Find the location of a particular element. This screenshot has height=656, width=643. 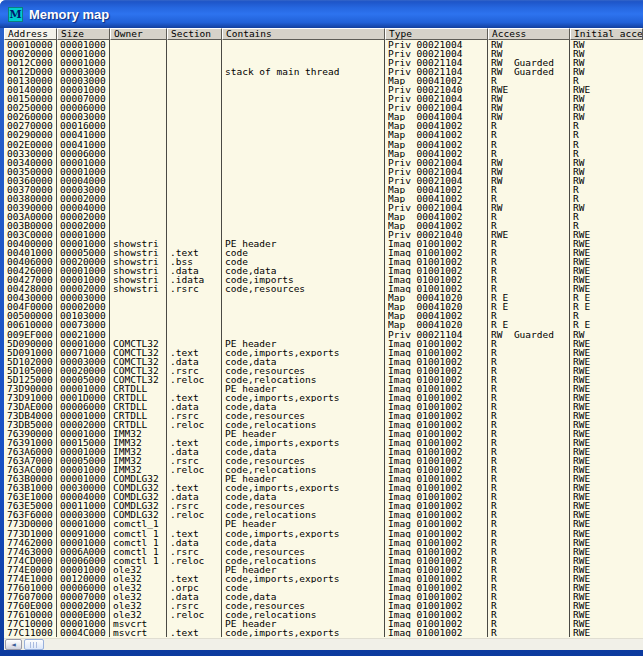

table-row: 009EF00000021000Priv 00021104RW GuardedR… is located at coordinates (324, 334).